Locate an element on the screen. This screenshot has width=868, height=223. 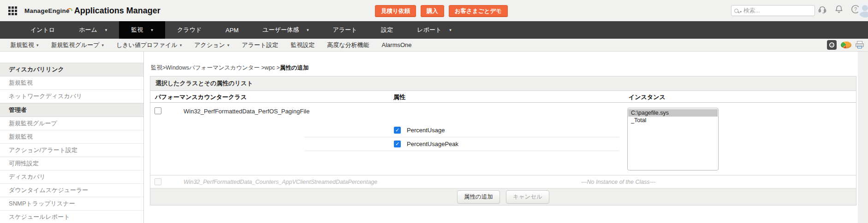
toolbar-new-monitor-group: 新規監視グループ▾ is located at coordinates (77, 45).